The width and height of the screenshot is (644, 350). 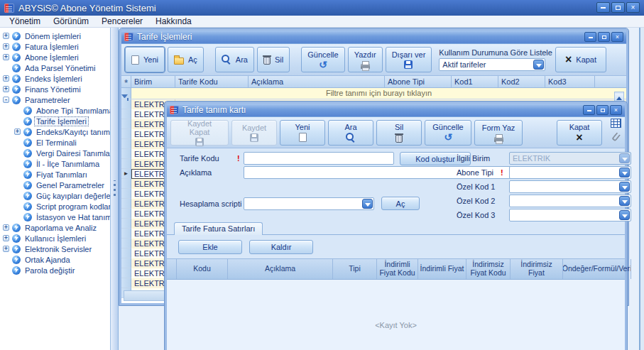 What do you see at coordinates (153, 82) in the screenshot?
I see `column-header: Birim` at bounding box center [153, 82].